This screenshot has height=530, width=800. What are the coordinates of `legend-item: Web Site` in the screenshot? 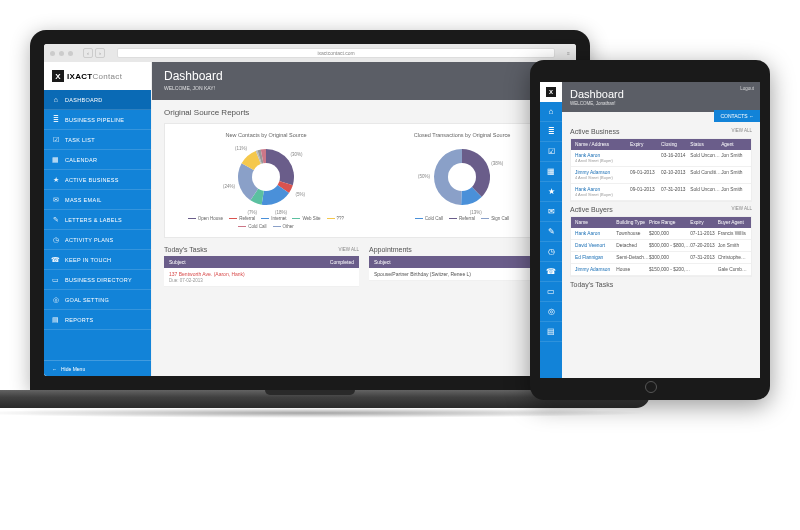 It's located at (306, 218).